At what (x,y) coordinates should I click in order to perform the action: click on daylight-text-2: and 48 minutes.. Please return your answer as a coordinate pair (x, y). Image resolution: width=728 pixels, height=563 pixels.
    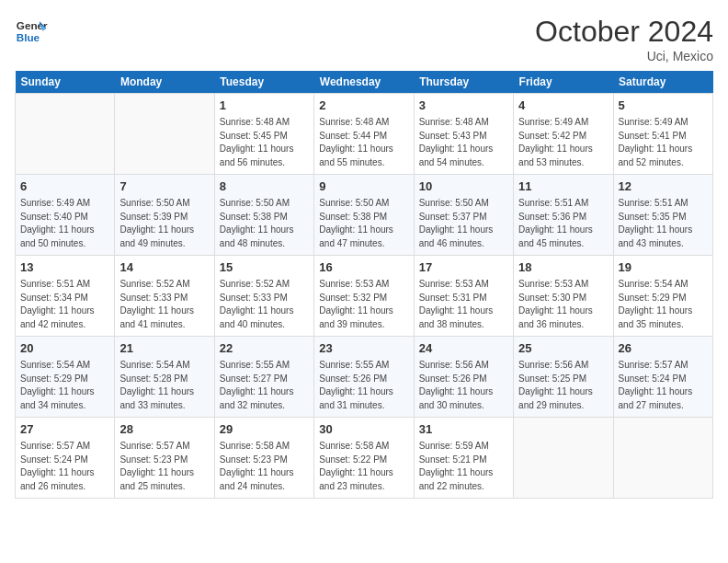
    Looking at the image, I should click on (265, 245).